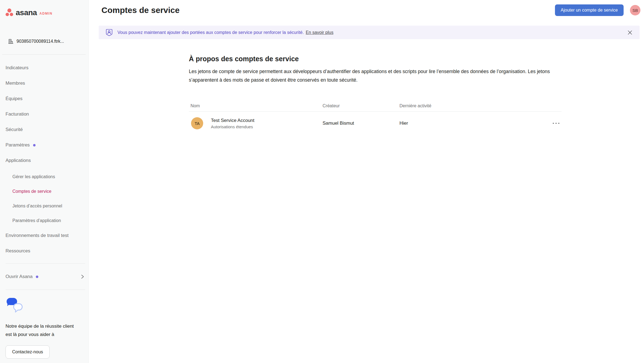 The image size is (644, 363). I want to click on service-account-name: Test Service Account, so click(233, 121).